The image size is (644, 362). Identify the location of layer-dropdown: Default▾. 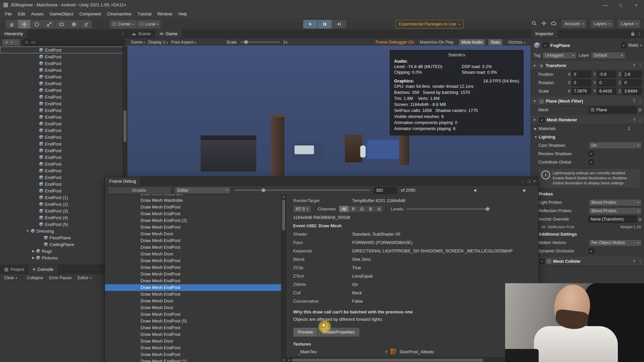
(608, 56).